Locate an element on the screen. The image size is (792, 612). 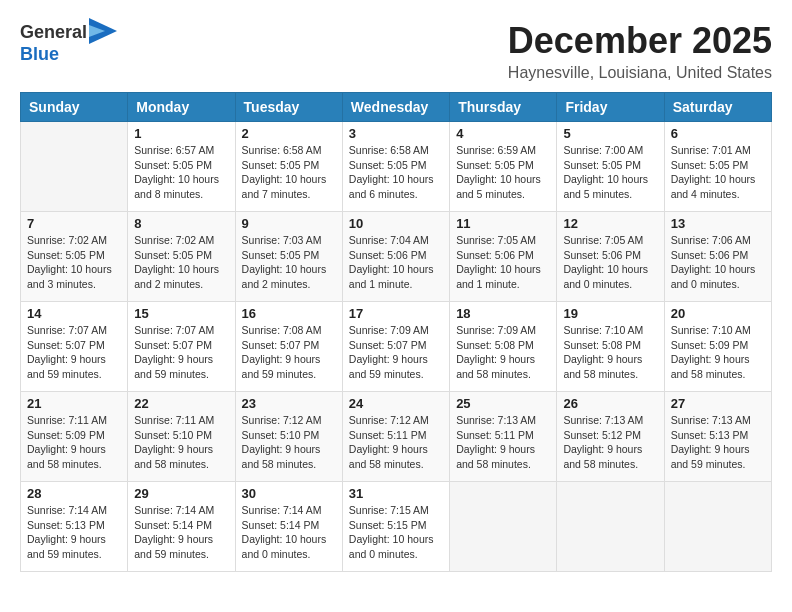
day-number: 20 is located at coordinates (718, 314).